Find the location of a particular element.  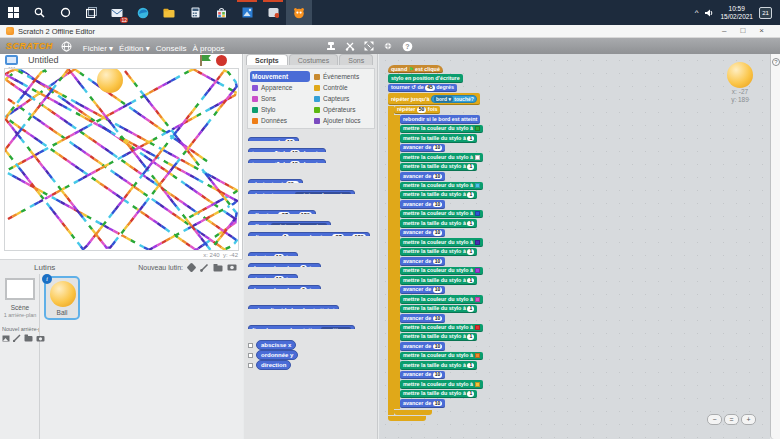

tab-sons: Sons is located at coordinates (356, 60).